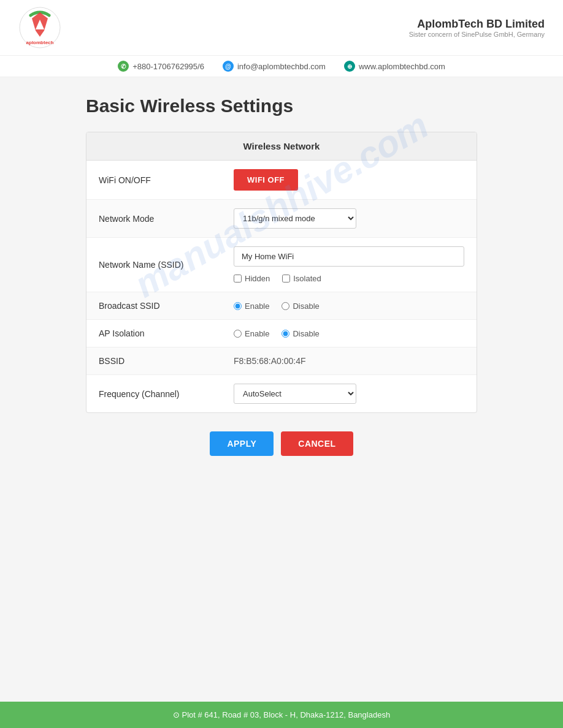 The width and height of the screenshot is (563, 728). What do you see at coordinates (166, 180) in the screenshot?
I see `wifi-label: WiFi ON/OFF` at bounding box center [166, 180].